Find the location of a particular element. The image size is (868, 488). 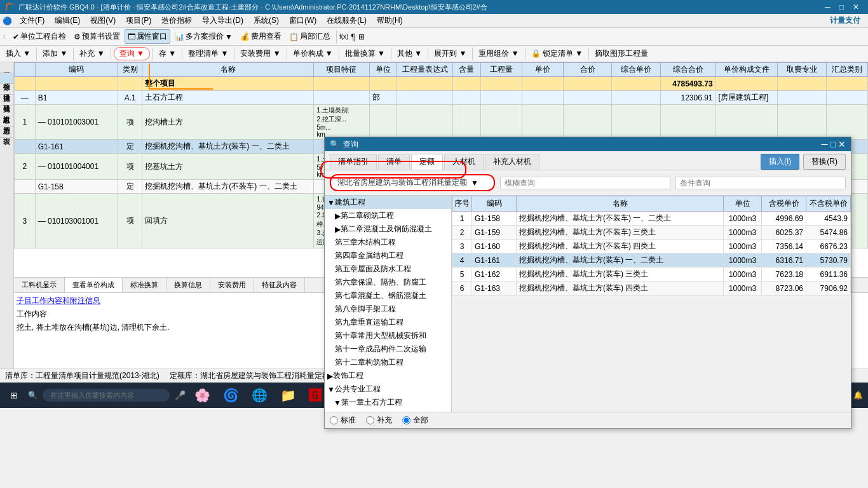

install-fee-btn: 安装费用 ▼ is located at coordinates (261, 53).